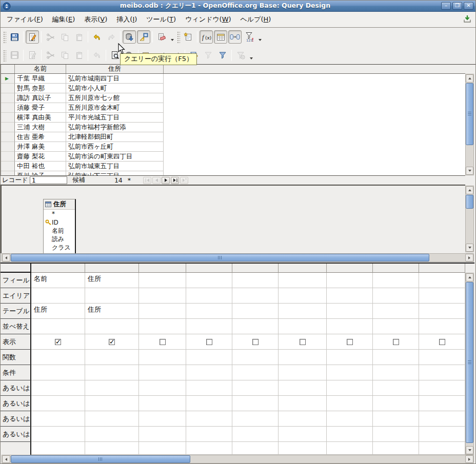 The image size is (476, 464). I want to click on toolbar-handle, so click(4, 37).